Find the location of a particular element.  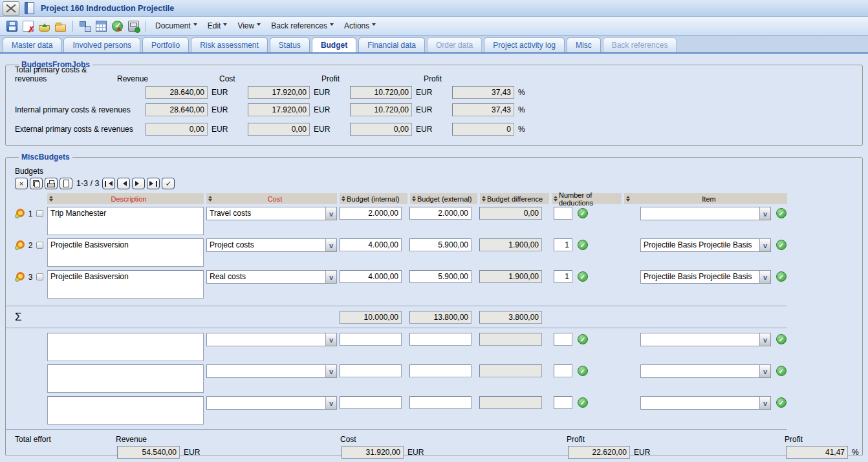

tab-master-data: Master data is located at coordinates (32, 45).